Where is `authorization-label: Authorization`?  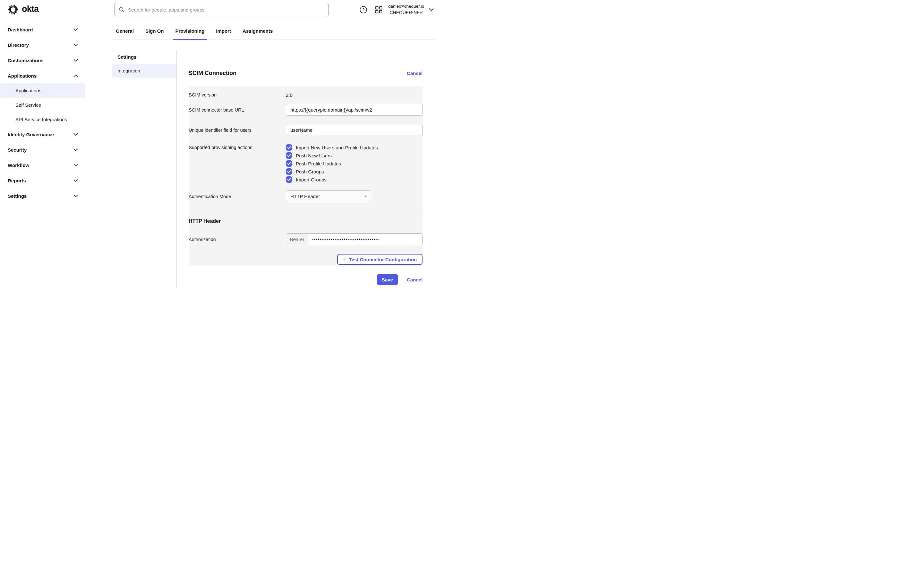
authorization-label: Authorization is located at coordinates (237, 240).